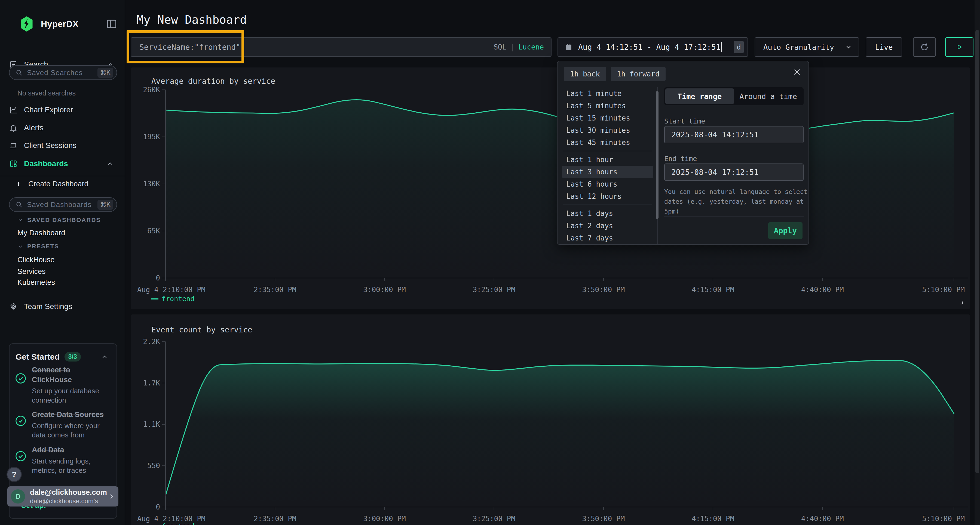 This screenshot has height=525, width=980. I want to click on range-option: Last 45 minutes, so click(608, 142).